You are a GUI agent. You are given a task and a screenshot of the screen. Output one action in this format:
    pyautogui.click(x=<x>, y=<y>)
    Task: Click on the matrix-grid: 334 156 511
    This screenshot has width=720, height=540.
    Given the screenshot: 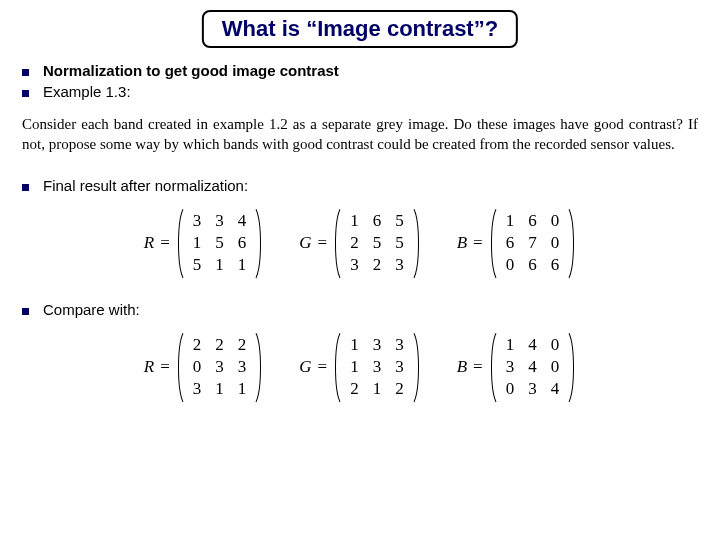 What is the action you would take?
    pyautogui.click(x=220, y=244)
    